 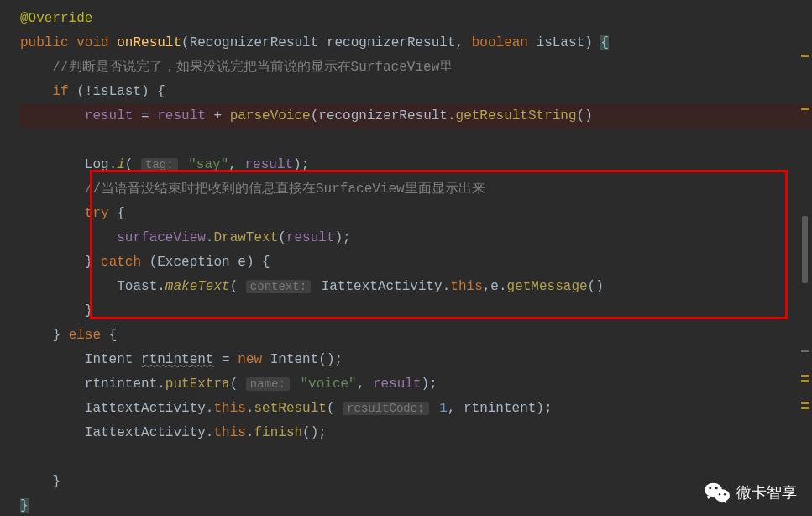 What do you see at coordinates (767, 492) in the screenshot?
I see `watermark-text: 微卡智享` at bounding box center [767, 492].